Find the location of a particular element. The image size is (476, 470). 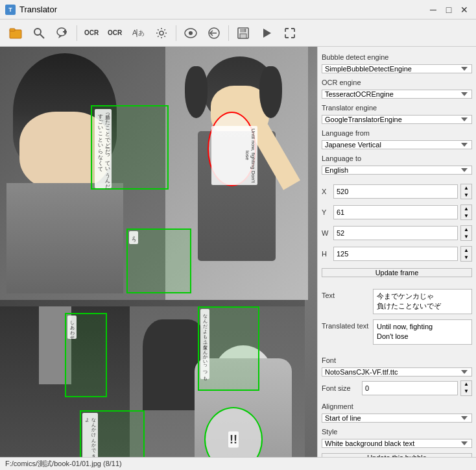

search-icon is located at coordinates (39, 33).